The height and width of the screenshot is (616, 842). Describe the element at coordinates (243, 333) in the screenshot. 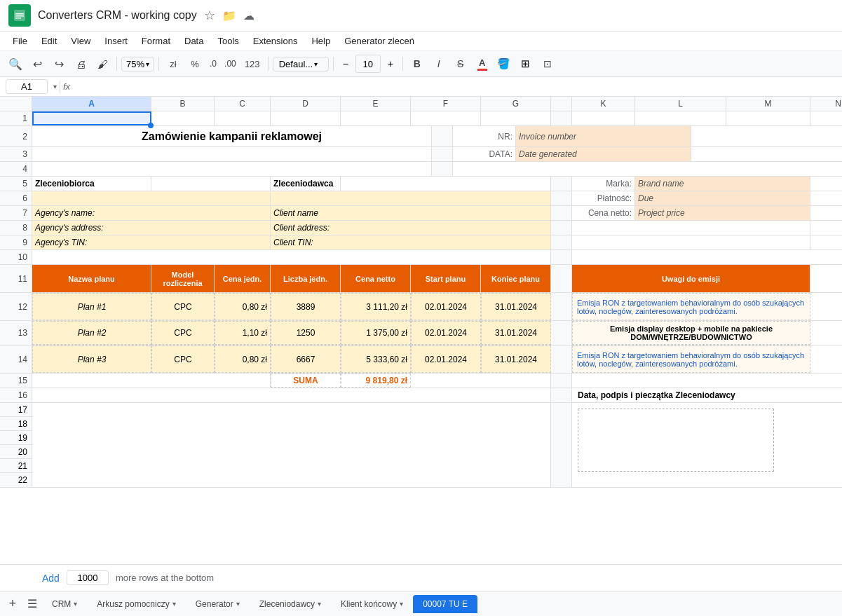

I see `cell-C13: 1,10 zł` at that location.